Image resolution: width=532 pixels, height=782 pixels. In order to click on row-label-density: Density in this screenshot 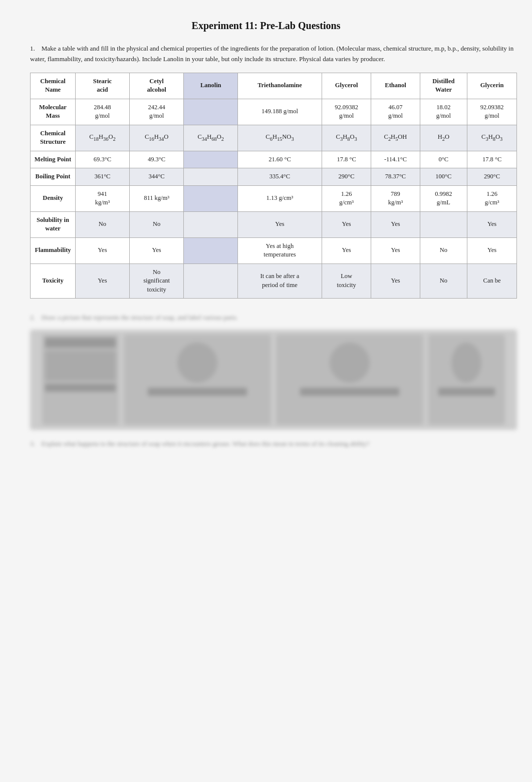, I will do `click(53, 198)`.